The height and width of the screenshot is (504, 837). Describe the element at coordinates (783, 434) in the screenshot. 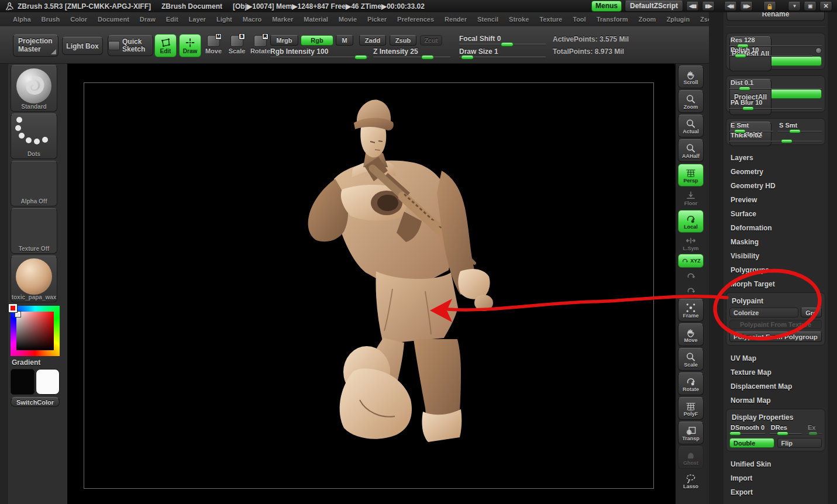

I see `dres-knob` at that location.